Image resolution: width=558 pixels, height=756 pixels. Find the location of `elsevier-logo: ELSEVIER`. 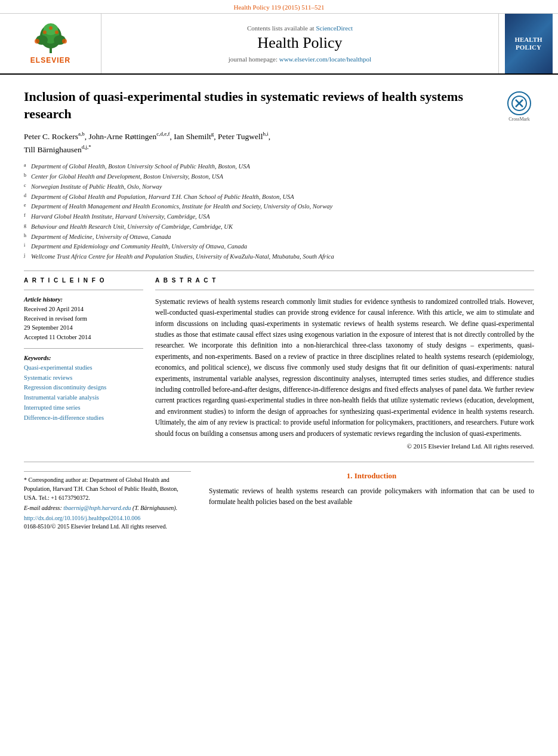

elsevier-logo: ELSEVIER is located at coordinates (51, 44).